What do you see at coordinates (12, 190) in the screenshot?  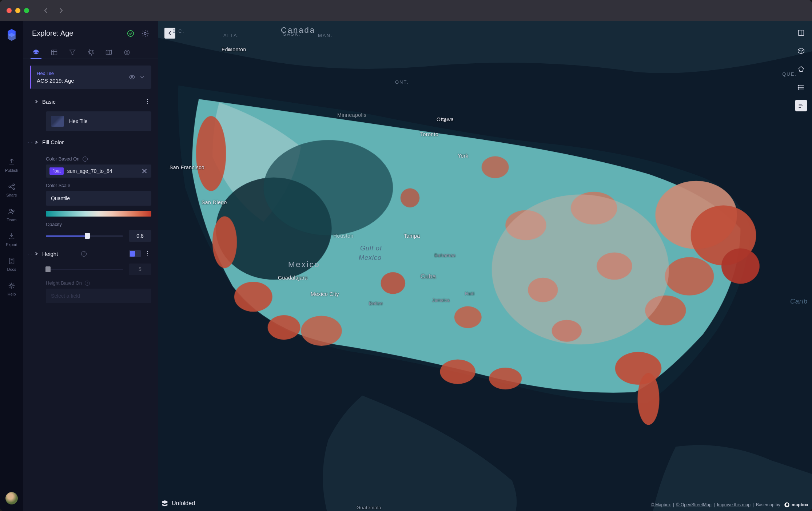 I see `rail-share: Share` at bounding box center [12, 190].